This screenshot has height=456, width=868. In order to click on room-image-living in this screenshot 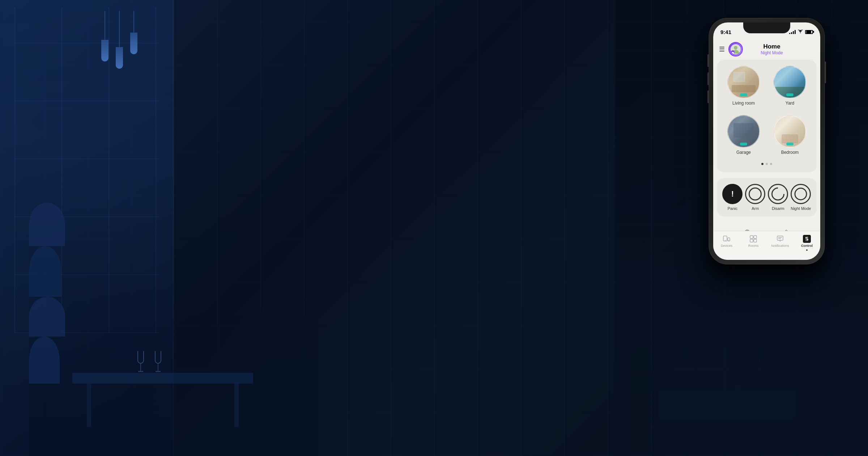, I will do `click(744, 82)`.